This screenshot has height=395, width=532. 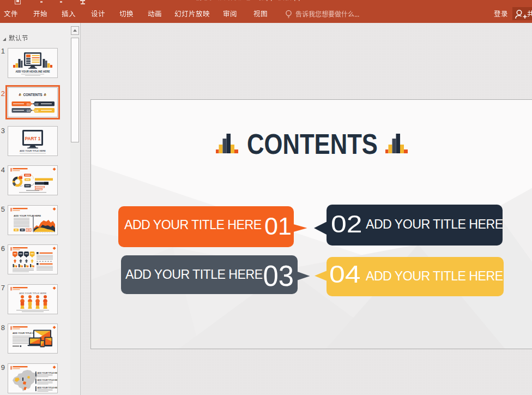 I want to click on svg-text: 04, so click(x=37, y=111).